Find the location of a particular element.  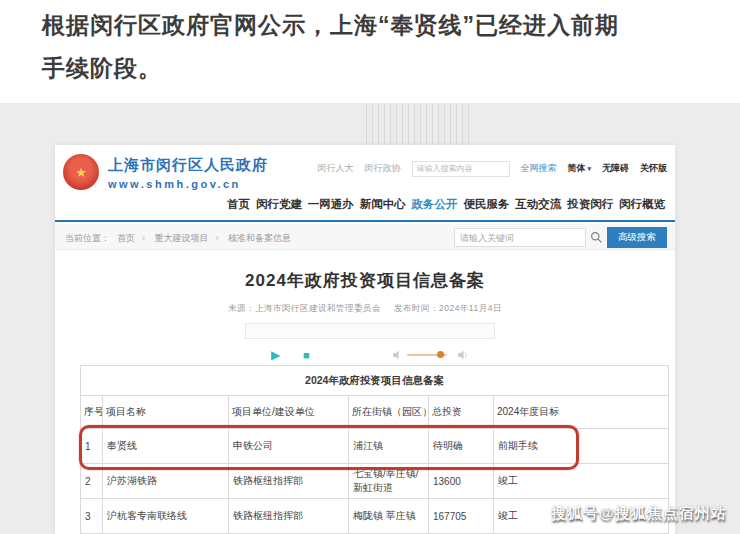

breadcrumb-bar: 当前位置： 首页 重大建设项目 核准和备案信息 高级搜索 is located at coordinates (365, 237).